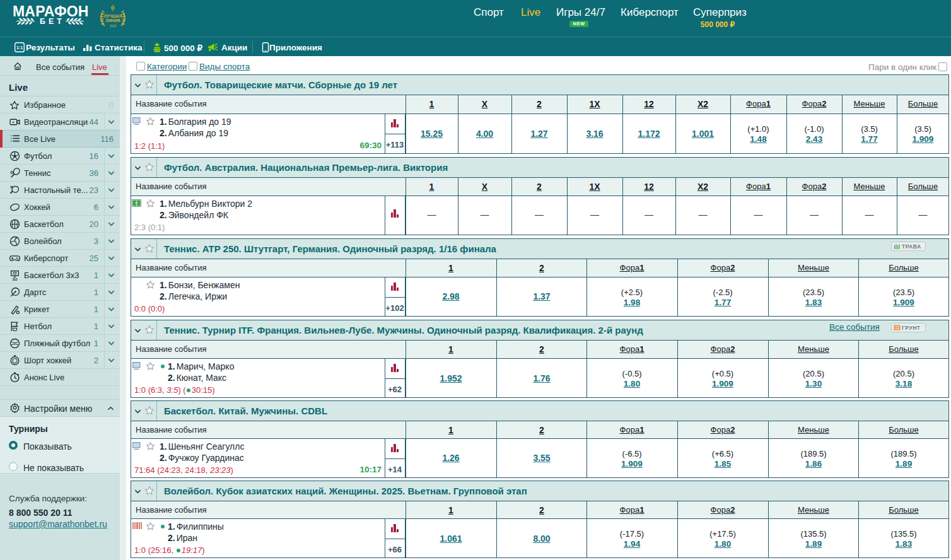 This screenshot has width=951, height=560. Describe the element at coordinates (15, 279) in the screenshot. I see `svg-text: 3x3` at that location.